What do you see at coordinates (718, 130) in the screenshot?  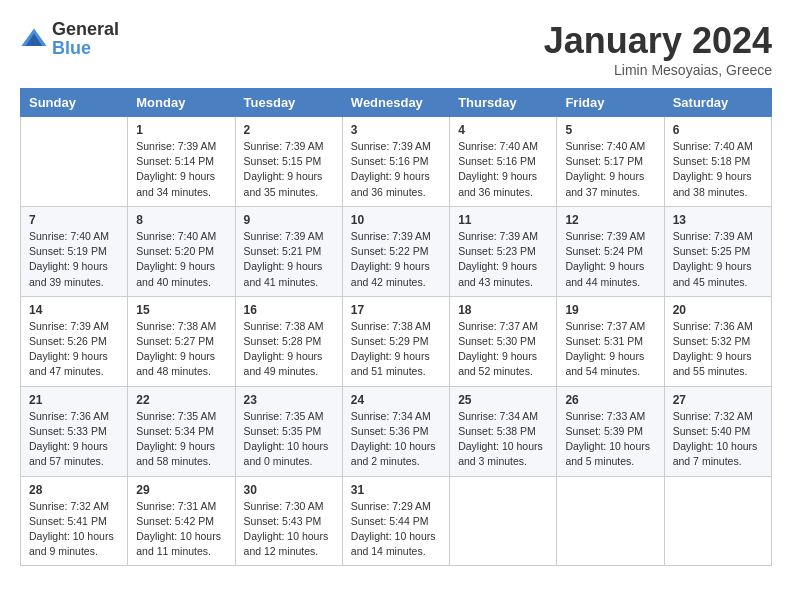 I see `day-number: 6` at bounding box center [718, 130].